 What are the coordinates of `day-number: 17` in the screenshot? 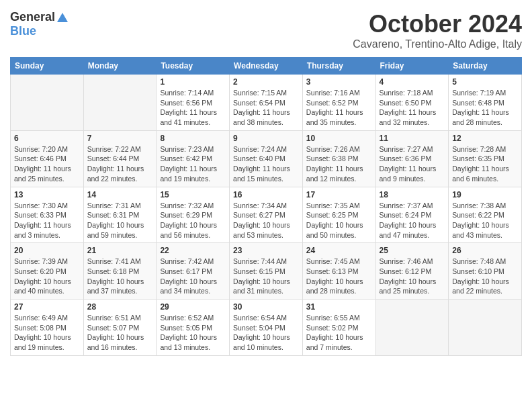 It's located at (339, 195).